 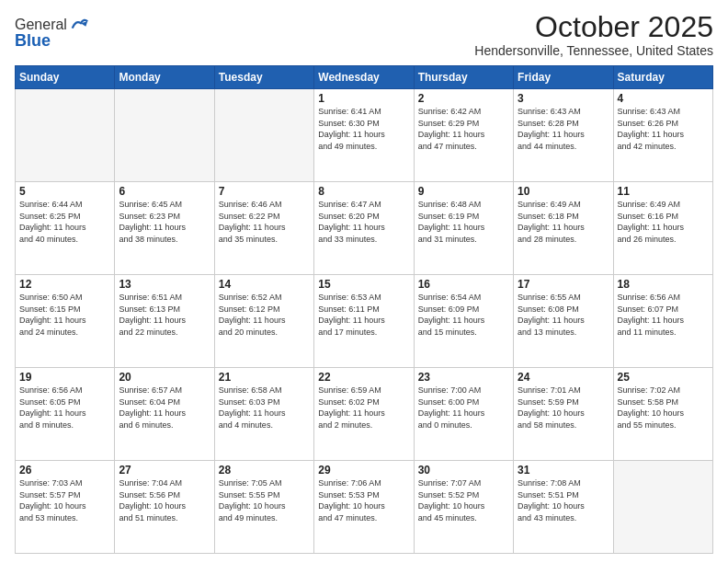 I want to click on day-number: 17, so click(x=563, y=284).